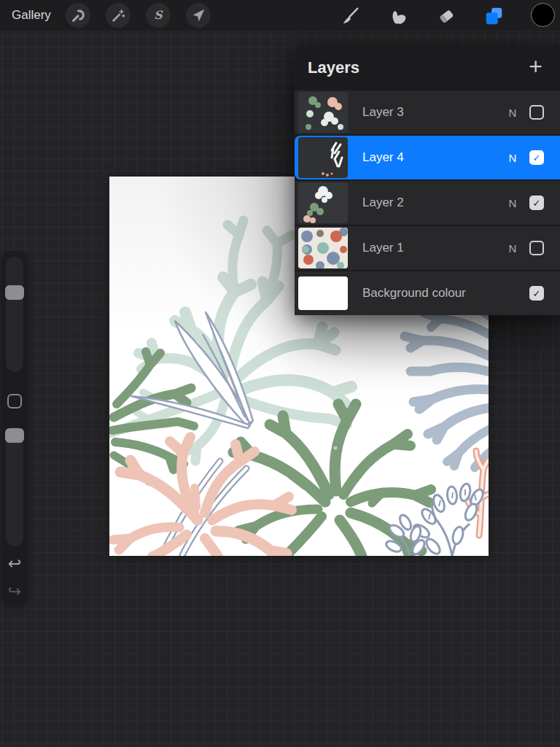 The width and height of the screenshot is (560, 747). I want to click on smudge-button, so click(398, 16).